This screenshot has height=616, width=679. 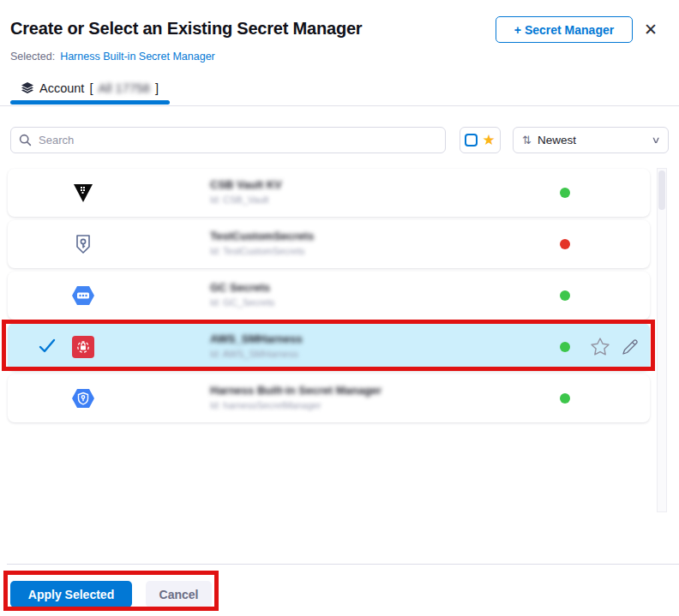 I want to click on gcp-secret-manager-icon, so click(x=83, y=296).